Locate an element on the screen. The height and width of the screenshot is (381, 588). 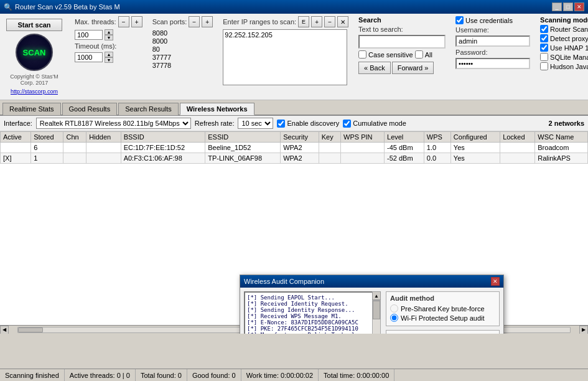
scanning-section: Scanning modules Router Scan (m Detect p… is located at coordinates (564, 44).